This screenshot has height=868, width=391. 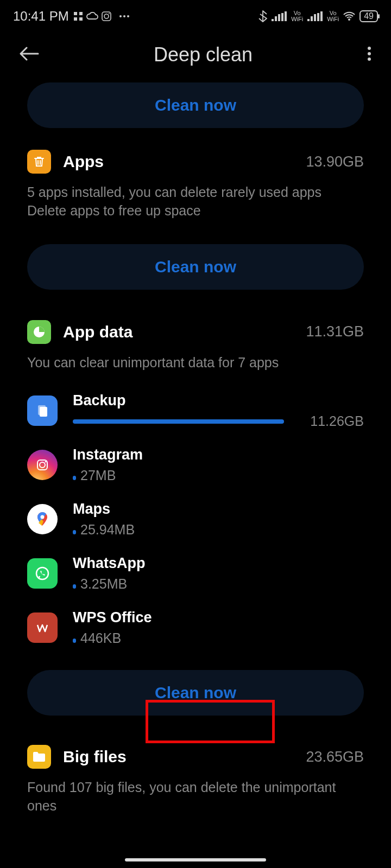 What do you see at coordinates (195, 411) in the screenshot?
I see `app-item-backup: Backup 11.26GB` at bounding box center [195, 411].